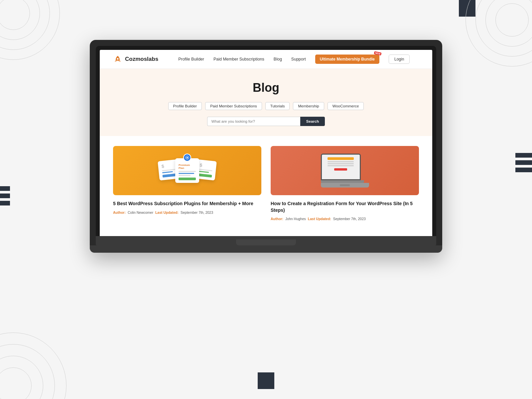  What do you see at coordinates (345, 185) in the screenshot?
I see `illus-trackpad` at bounding box center [345, 185].